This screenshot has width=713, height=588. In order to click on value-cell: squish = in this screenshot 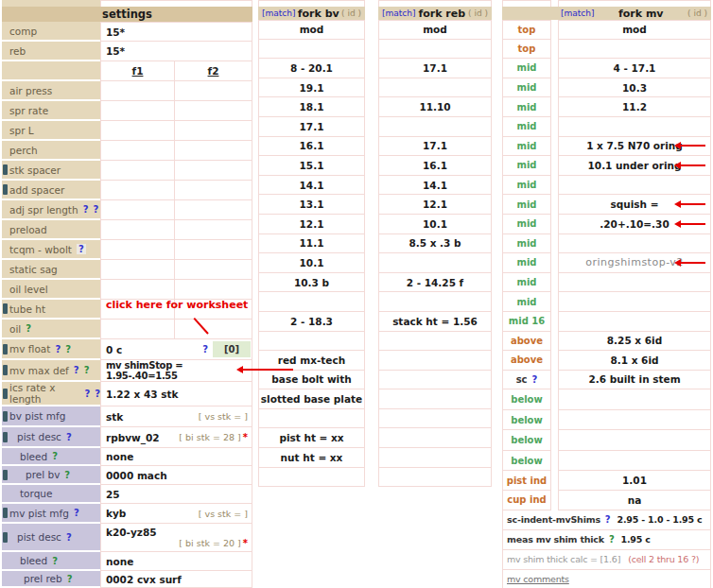, I will do `click(635, 204)`.